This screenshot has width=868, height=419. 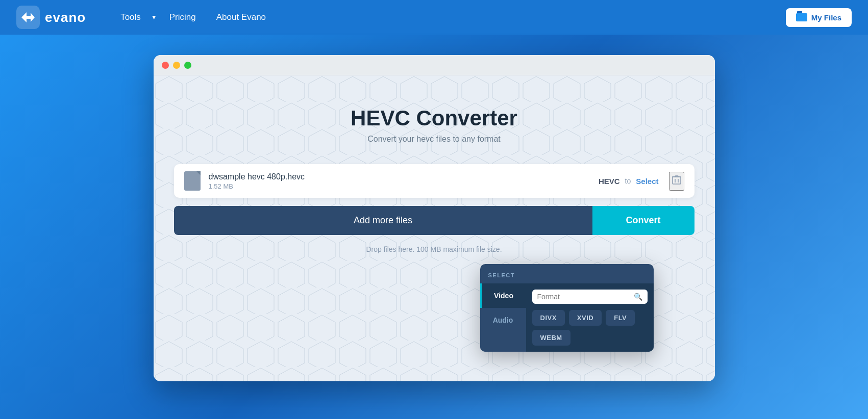 What do you see at coordinates (135, 17) in the screenshot?
I see `nav-tools-item: Tools ▼` at bounding box center [135, 17].